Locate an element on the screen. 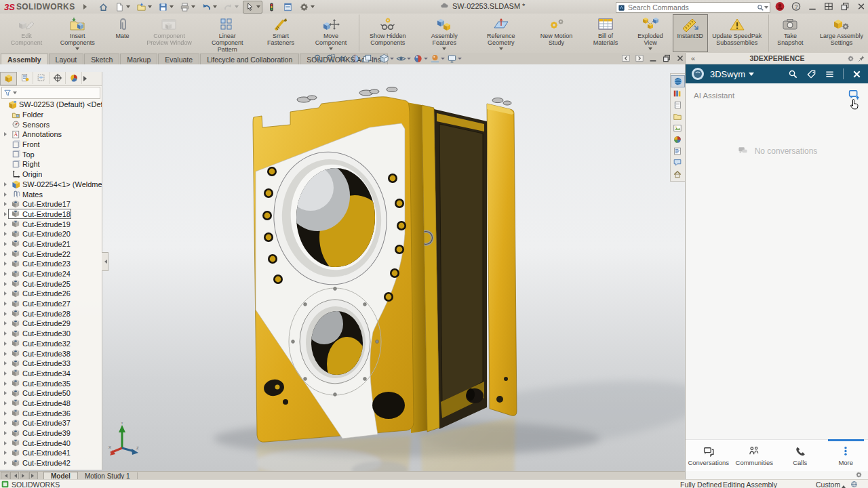 This screenshot has height=488, width=868. titlebar-tool-button-open-document is located at coordinates (144, 7).